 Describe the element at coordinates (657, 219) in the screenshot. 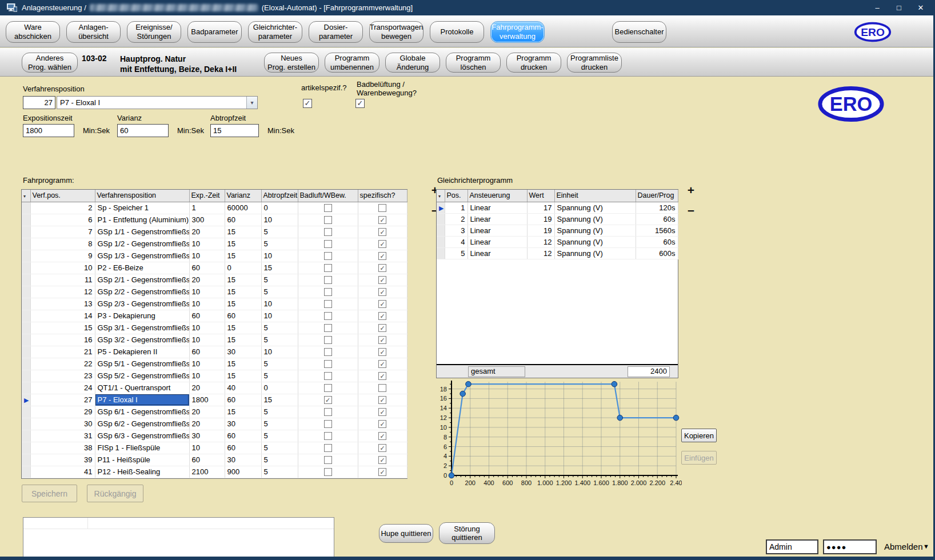

I see `cell-dauer: 60s` at that location.